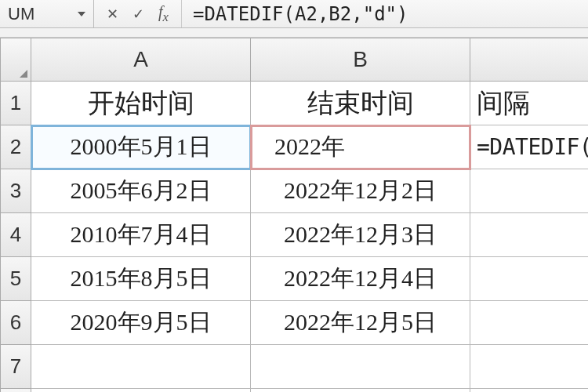  I want to click on cell-c1: 间隔, so click(529, 103).